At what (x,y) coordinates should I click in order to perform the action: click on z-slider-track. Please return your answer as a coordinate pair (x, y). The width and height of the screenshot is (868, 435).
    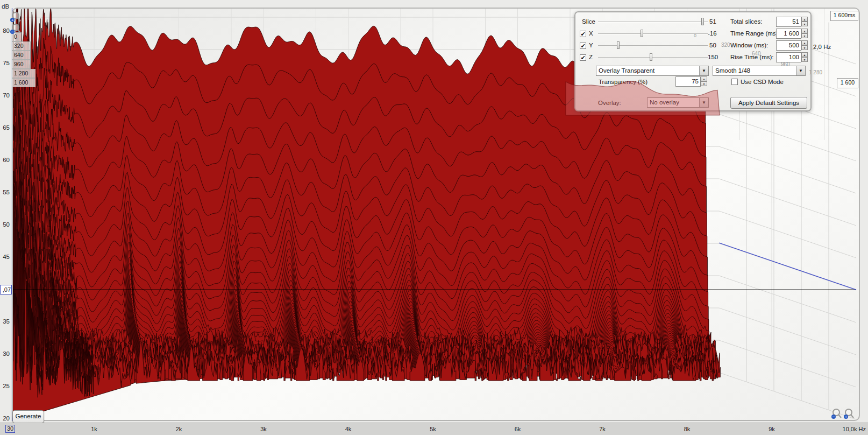
    Looking at the image, I should click on (653, 58).